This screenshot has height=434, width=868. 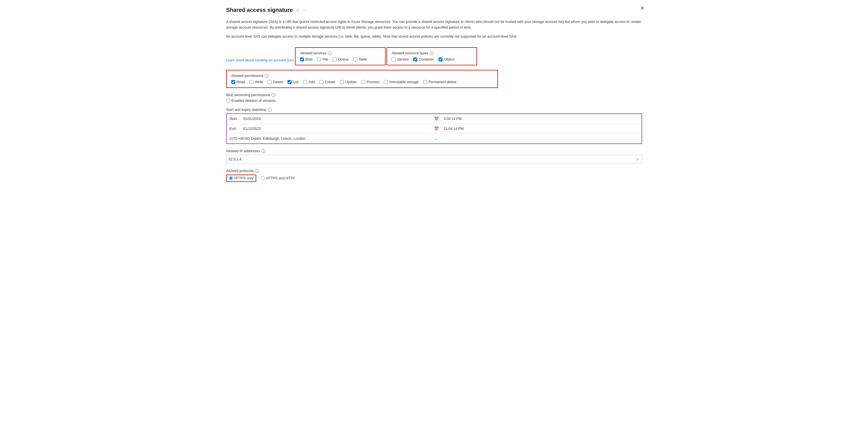 What do you see at coordinates (305, 82) in the screenshot?
I see `add-checkbox` at bounding box center [305, 82].